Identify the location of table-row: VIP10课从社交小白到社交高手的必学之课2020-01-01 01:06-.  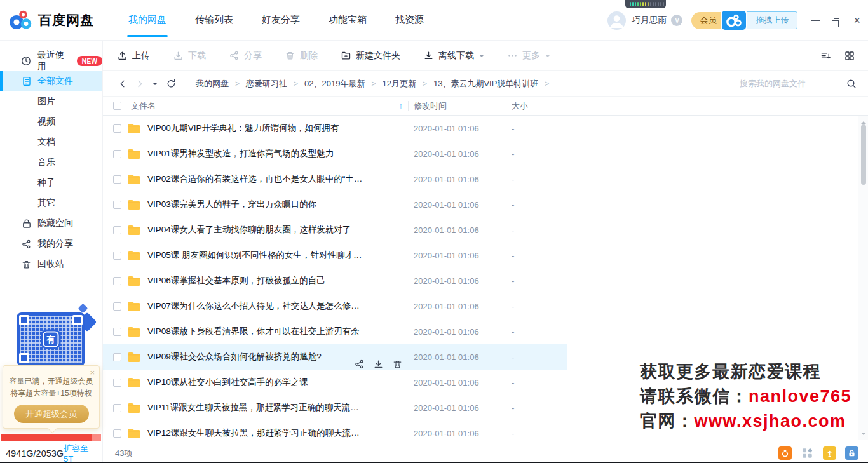
(336, 382).